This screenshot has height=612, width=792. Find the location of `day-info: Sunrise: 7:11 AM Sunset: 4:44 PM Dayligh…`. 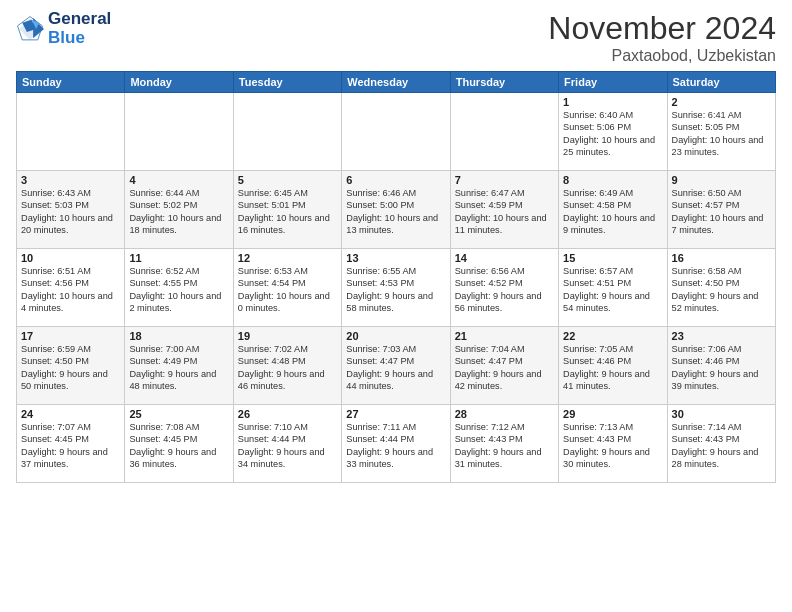

day-info: Sunrise: 7:11 AM Sunset: 4:44 PM Dayligh… is located at coordinates (396, 446).